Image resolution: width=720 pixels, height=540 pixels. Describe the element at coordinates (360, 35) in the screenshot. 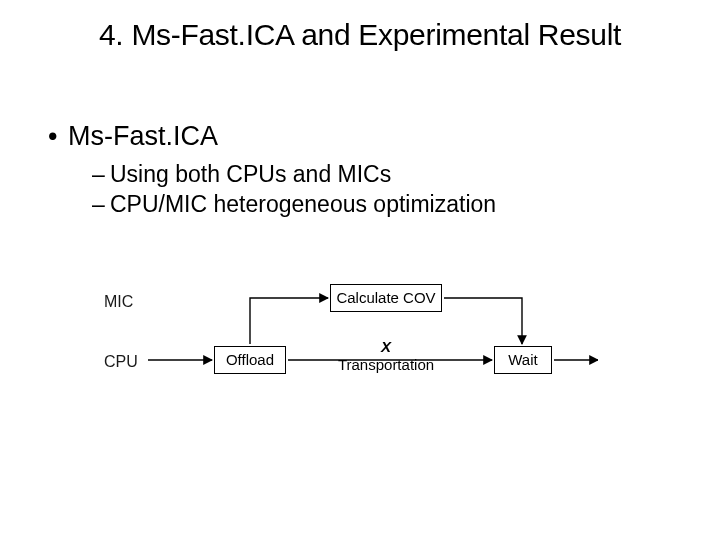

I see `slide-title: 4. Ms-Fast.ICA and Experimental Result` at that location.